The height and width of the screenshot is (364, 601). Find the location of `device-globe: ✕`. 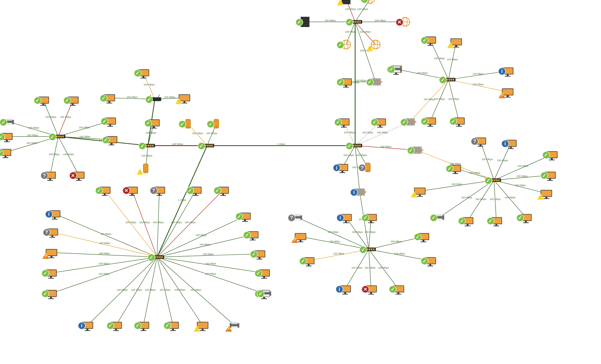

device-globe: ✕ is located at coordinates (403, 22).